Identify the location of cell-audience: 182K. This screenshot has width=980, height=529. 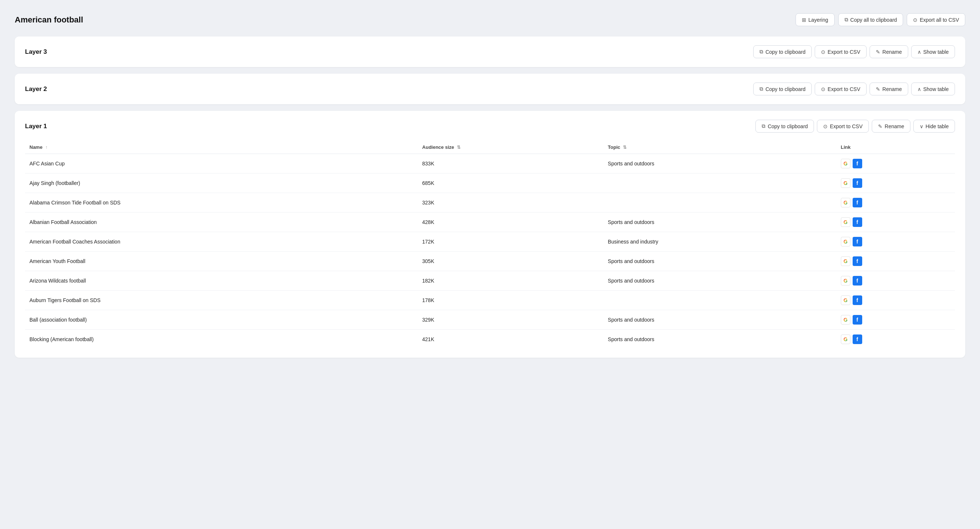
(511, 281).